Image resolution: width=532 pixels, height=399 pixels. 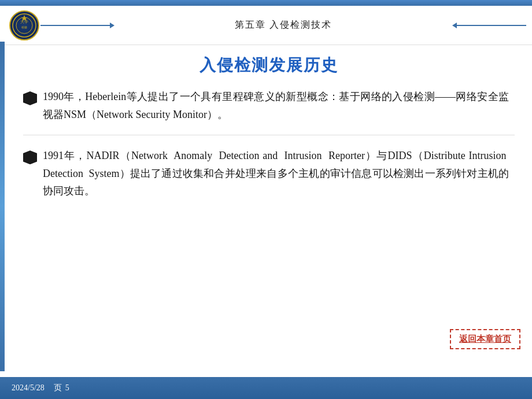 What do you see at coordinates (276, 173) in the screenshot?
I see `block-text-2: 1991年，NADIR（Network Anomaly Detection an…` at bounding box center [276, 173].